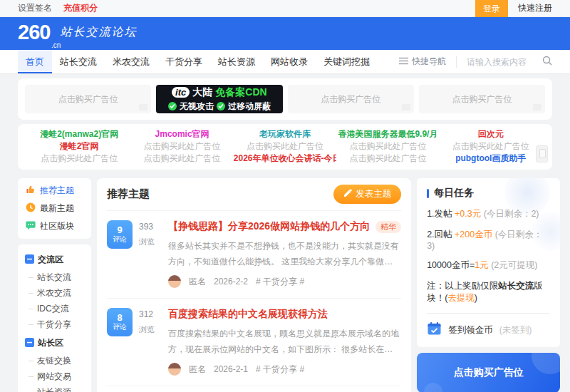 This screenshot has height=392, width=570. What do you see at coordinates (131, 61) in the screenshot?
I see `nav-tab: 米农交流` at bounding box center [131, 61].